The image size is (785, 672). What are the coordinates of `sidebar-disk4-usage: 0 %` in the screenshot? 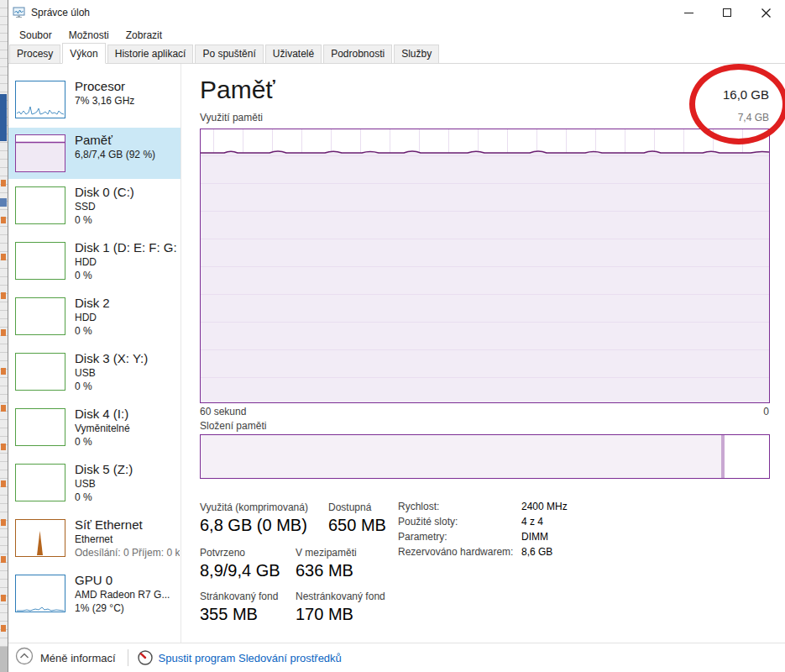 It's located at (128, 442).